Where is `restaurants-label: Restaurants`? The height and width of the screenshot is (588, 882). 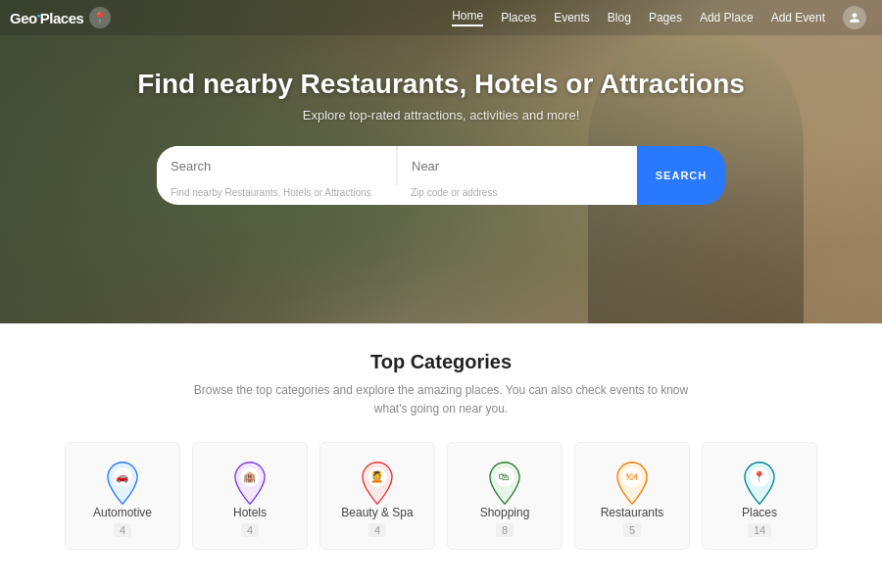
restaurants-label: Restaurants is located at coordinates (633, 513).